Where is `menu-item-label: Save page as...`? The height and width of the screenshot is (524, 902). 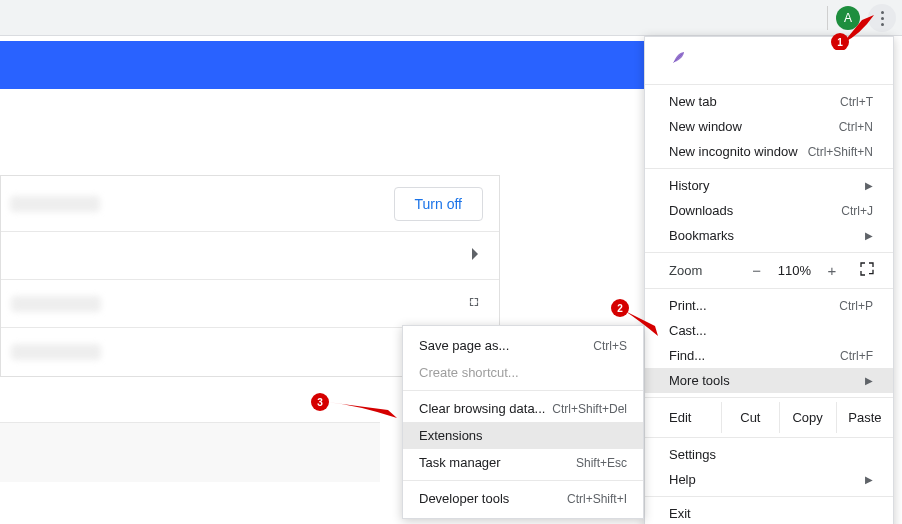
menu-item-label: Save page as... is located at coordinates (464, 346).